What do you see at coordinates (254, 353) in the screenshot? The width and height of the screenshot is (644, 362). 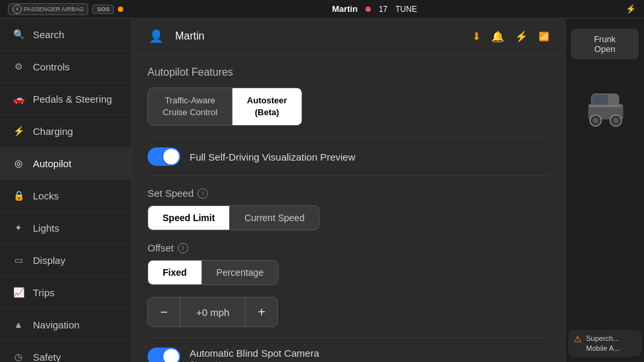 I see `blind-spot-main-label: Automatic Blind Spot Camera` at bounding box center [254, 353].